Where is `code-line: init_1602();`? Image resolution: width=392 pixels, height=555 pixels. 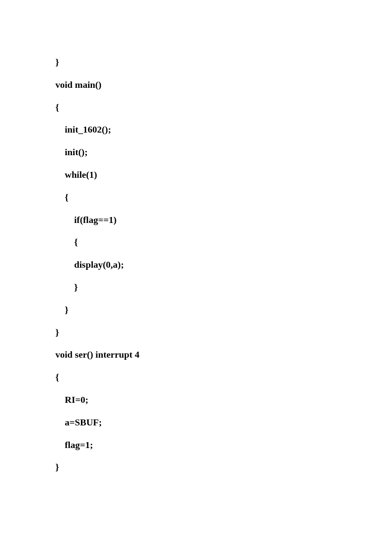 code-line: init_1602(); is located at coordinates (224, 130).